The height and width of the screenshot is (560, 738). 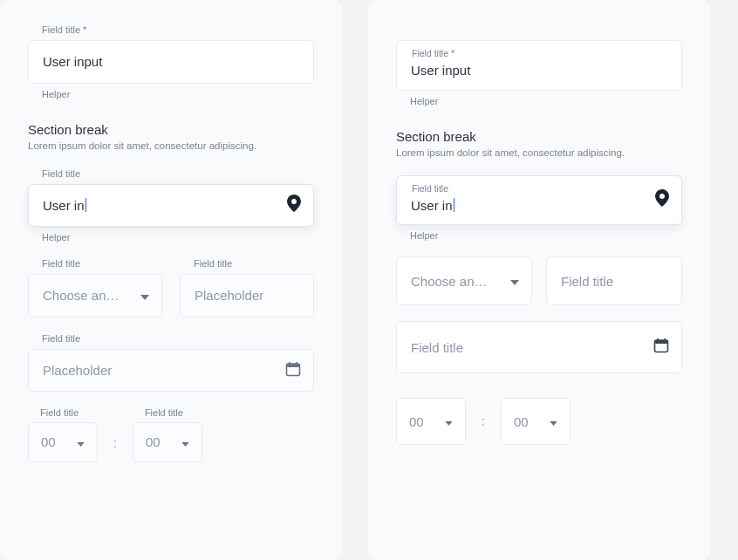 I want to click on text-input: Placeholder, so click(x=247, y=296).